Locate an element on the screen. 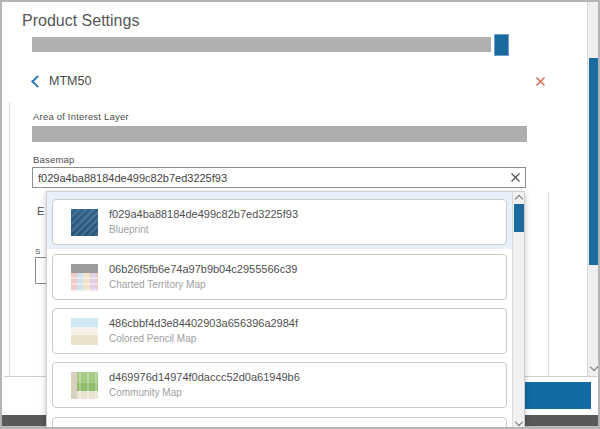 This screenshot has height=429, width=600. dropdown-scroll-down-icon is located at coordinates (519, 422).